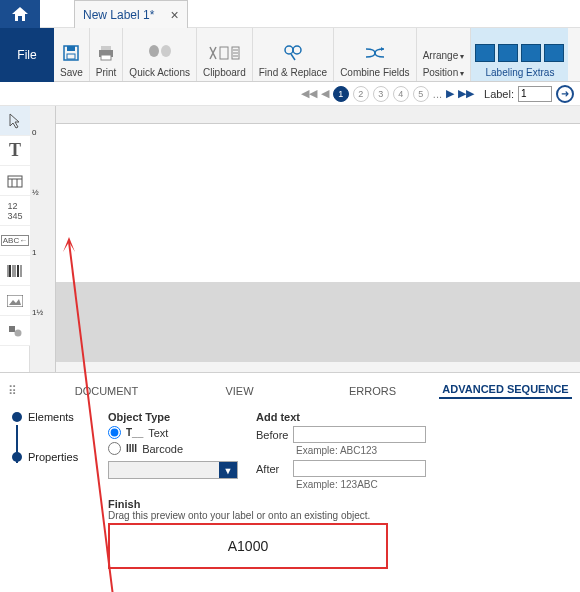  I want to click on quick-actions-icon, so click(160, 53).